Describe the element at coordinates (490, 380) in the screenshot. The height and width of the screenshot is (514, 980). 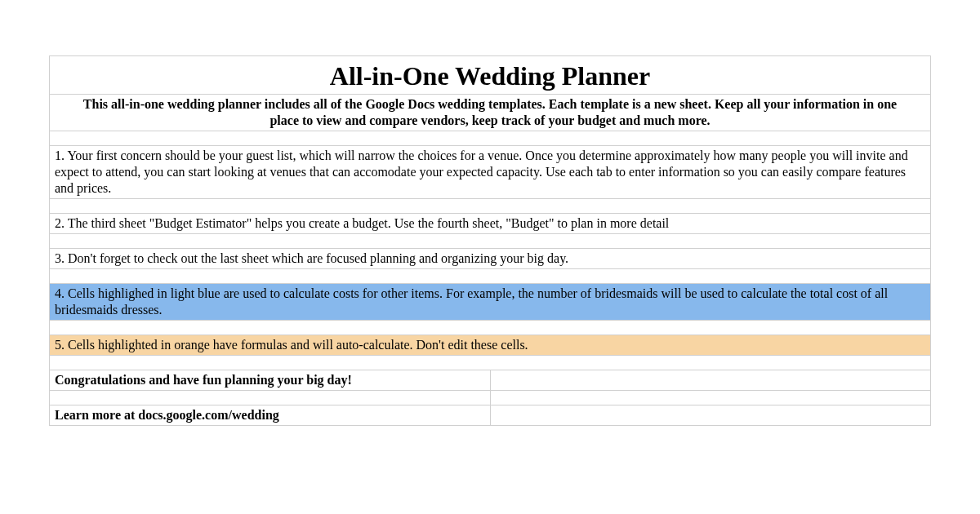
I see `congrats-row: Congratulations and have fun planning yo…` at that location.